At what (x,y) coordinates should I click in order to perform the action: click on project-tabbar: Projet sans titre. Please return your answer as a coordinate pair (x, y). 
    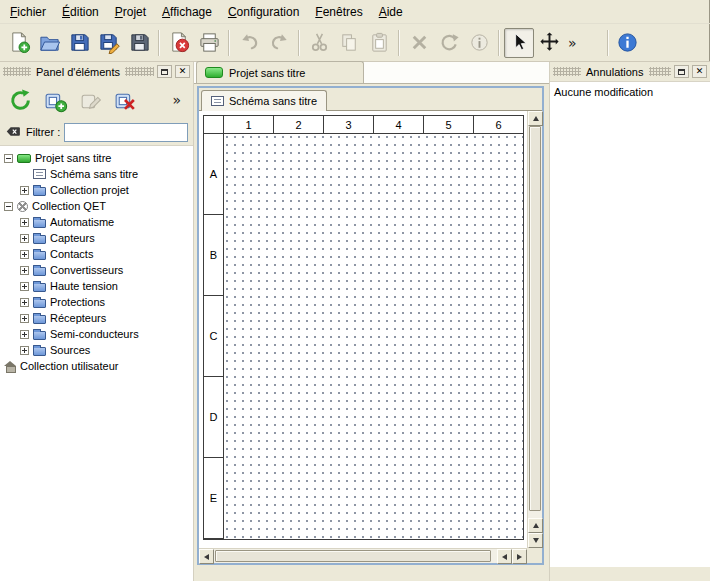
    Looking at the image, I should click on (372, 73).